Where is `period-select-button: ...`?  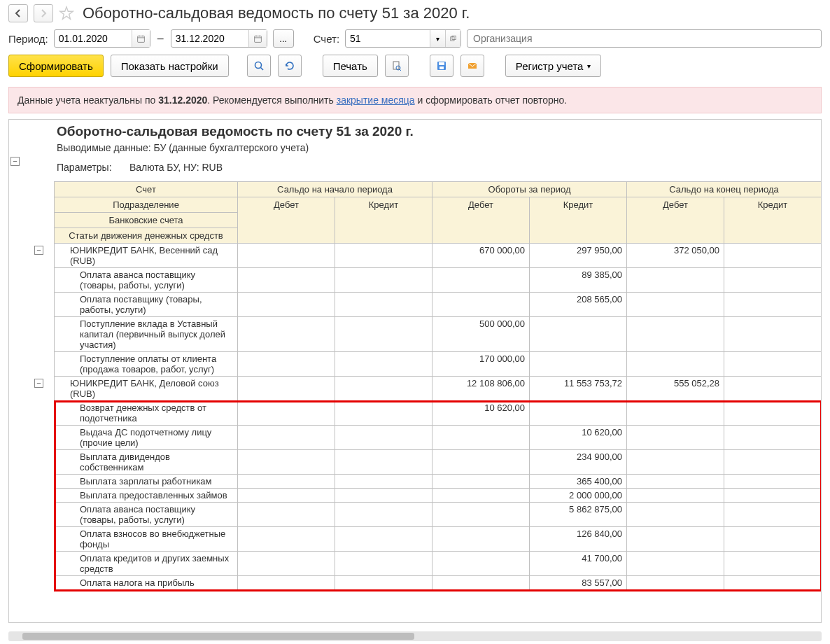
period-select-button: ... is located at coordinates (283, 38).